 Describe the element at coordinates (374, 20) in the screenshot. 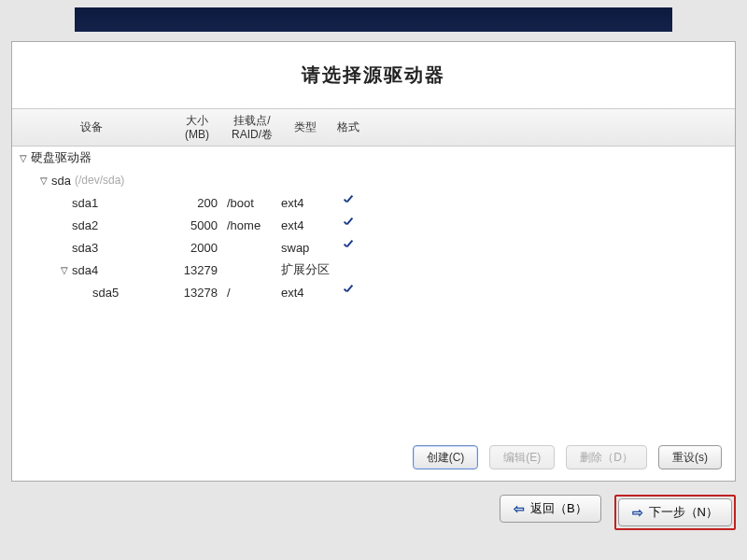

I see `top-banner` at that location.